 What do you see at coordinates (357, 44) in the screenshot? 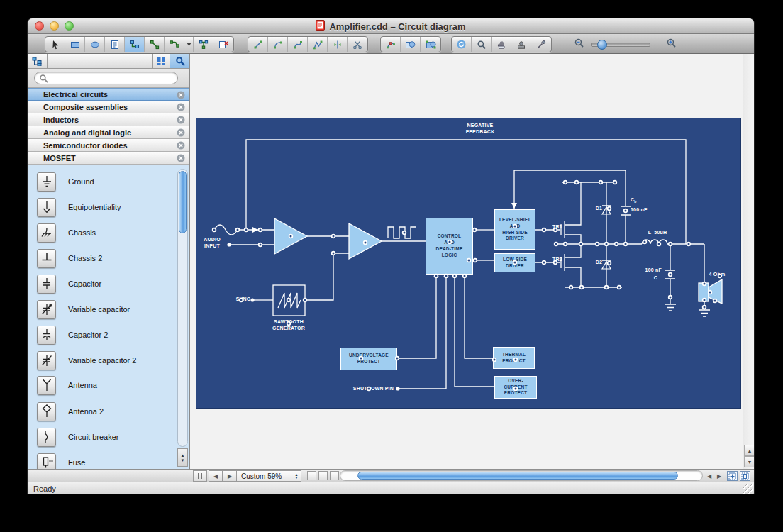
I see `scissors-tool-button` at bounding box center [357, 44].